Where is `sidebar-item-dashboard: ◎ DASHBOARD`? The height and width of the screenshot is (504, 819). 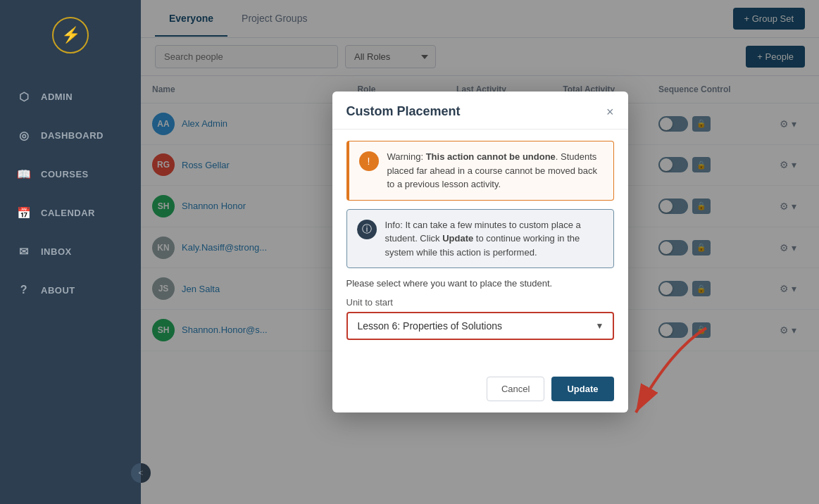
sidebar-item-dashboard: ◎ DASHBOARD is located at coordinates (70, 135).